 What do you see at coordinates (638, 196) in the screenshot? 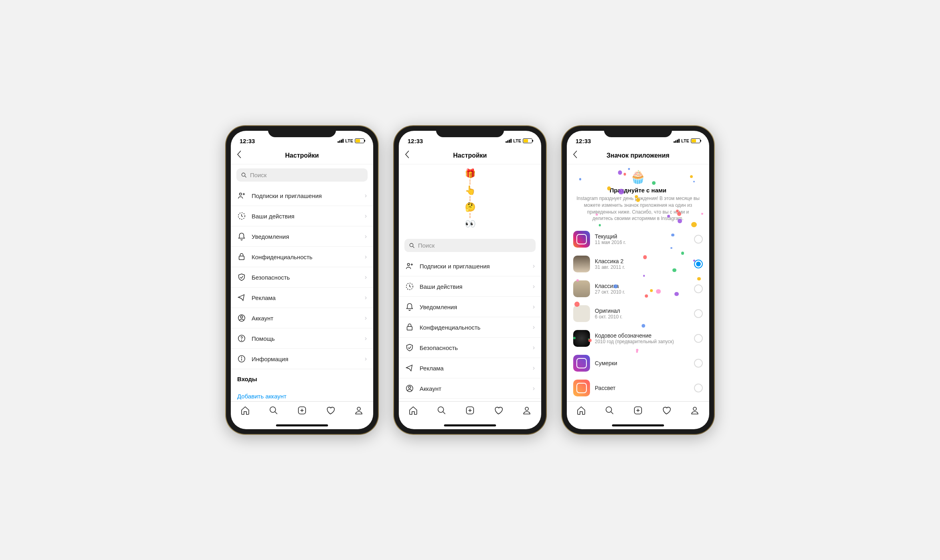
I see `celebrate-block: 🧁 Празднуйте с нами Instagram празднует …` at bounding box center [638, 196].